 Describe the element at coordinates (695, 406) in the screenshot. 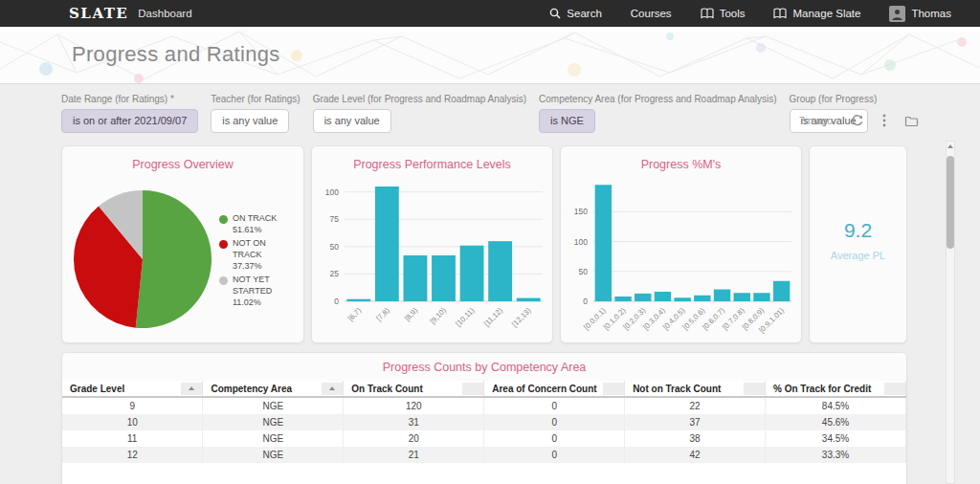

I see `table-cell: 22` at that location.